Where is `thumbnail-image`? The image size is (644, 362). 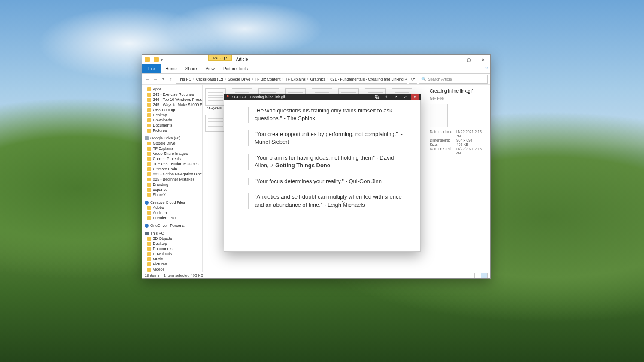
thumbnail-image is located at coordinates (216, 123).